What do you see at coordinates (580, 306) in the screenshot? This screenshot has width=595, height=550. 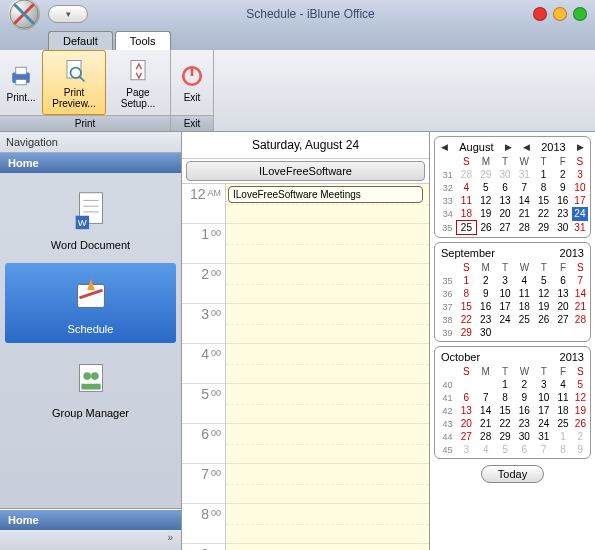 I see `calendar-day: 21` at bounding box center [580, 306].